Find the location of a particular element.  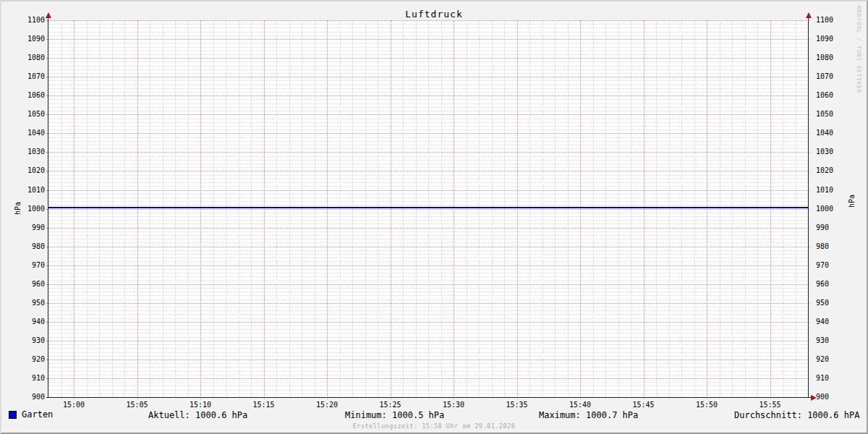

y-axis-line-right is located at coordinates (809, 208).